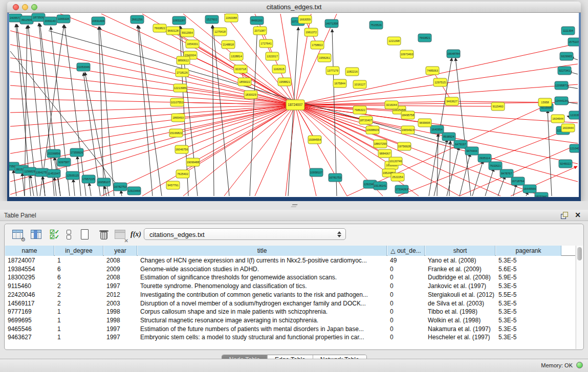  What do you see at coordinates (182, 149) in the screenshot?
I see `graph-node: 16046756` at bounding box center [182, 149].